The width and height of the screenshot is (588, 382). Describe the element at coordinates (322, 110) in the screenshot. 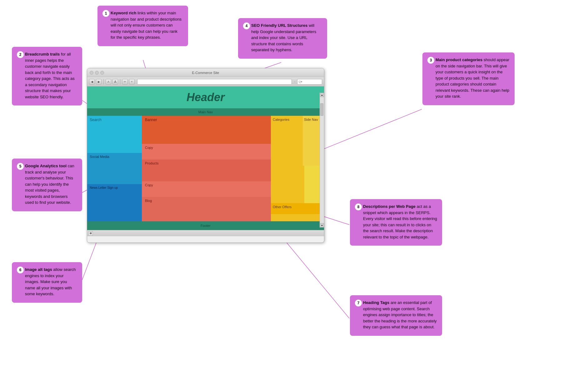

I see `scrollbar-thumb` at that location.